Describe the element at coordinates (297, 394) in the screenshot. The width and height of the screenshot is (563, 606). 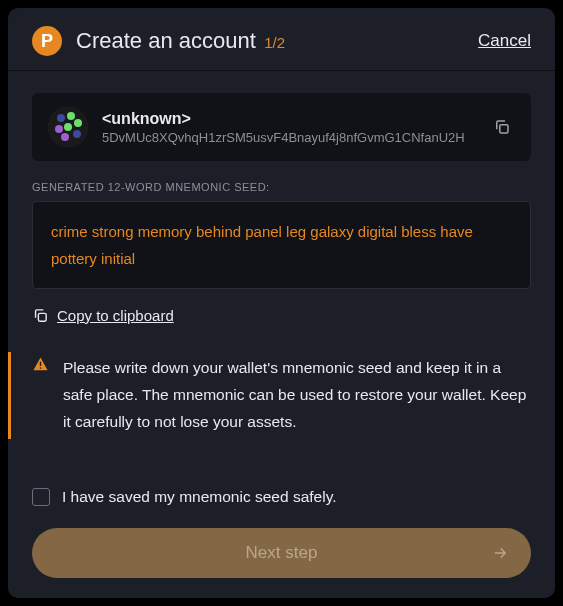
I see `warning-text: Please write down your wallet's mnemonic…` at that location.